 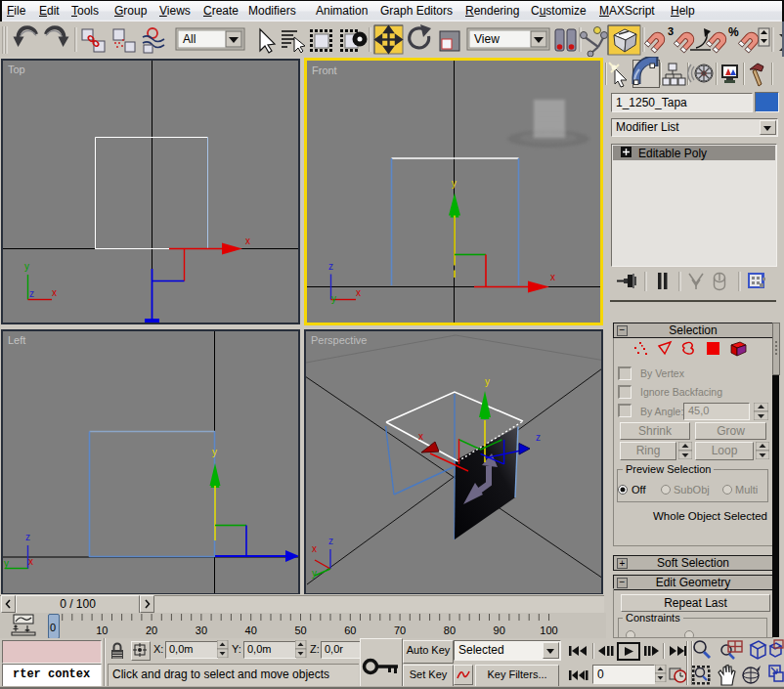 I want to click on svg-text: Left, so click(x=17, y=340).